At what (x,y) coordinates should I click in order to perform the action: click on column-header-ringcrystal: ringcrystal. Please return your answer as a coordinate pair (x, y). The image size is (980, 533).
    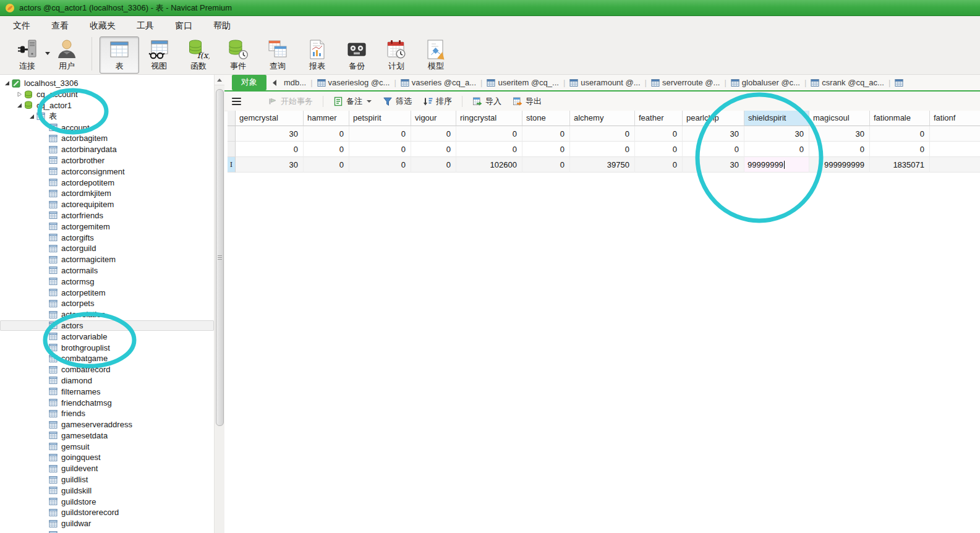
    Looking at the image, I should click on (490, 119).